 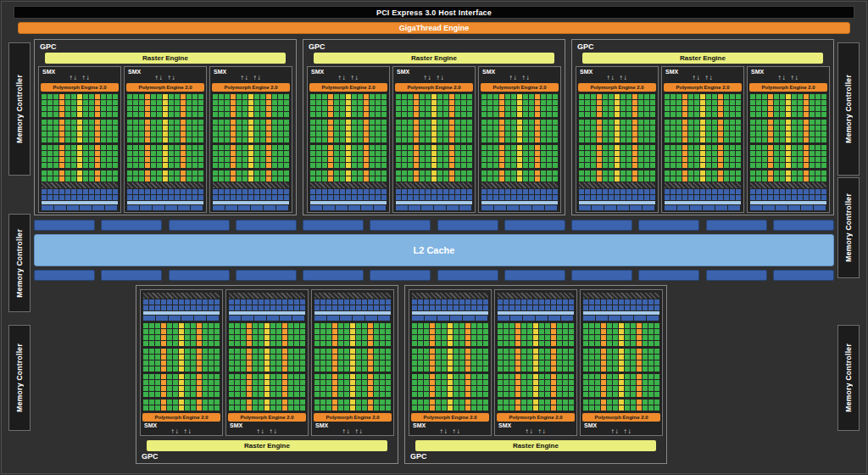 What do you see at coordinates (251, 203) in the screenshot?
I see `texture-l1-bar` at bounding box center [251, 203].